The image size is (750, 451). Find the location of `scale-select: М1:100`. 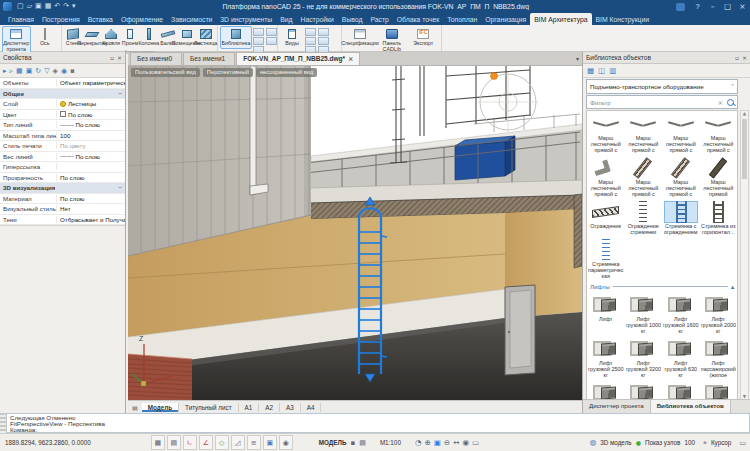

scale-select: М1:100 is located at coordinates (390, 442).